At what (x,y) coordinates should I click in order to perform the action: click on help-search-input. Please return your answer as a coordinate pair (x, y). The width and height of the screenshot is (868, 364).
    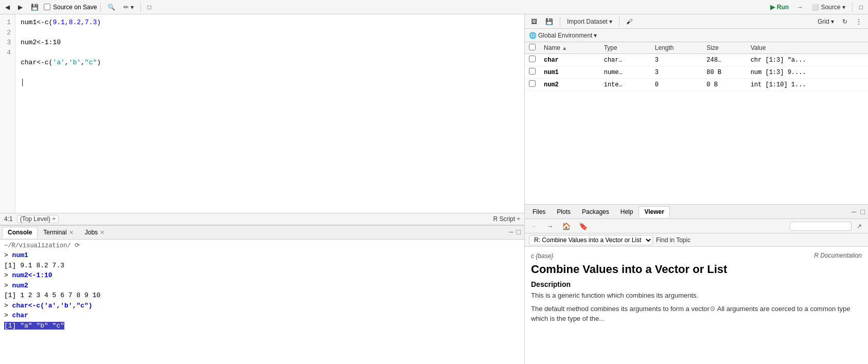
    Looking at the image, I should click on (821, 226).